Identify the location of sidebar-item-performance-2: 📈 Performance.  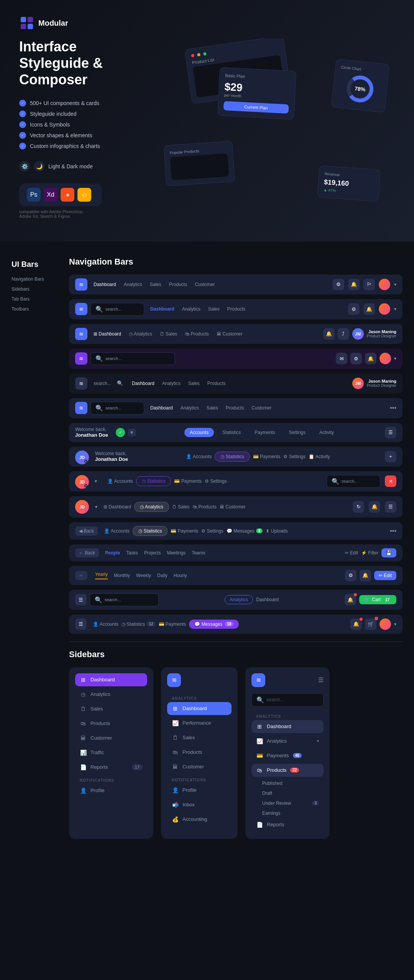
(199, 723).